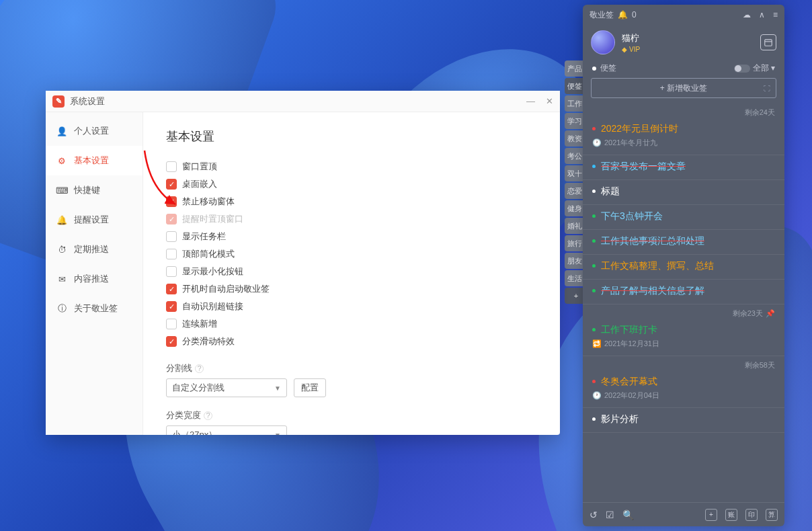 Image resolution: width=812 pixels, height=531 pixels. Describe the element at coordinates (575, 104) in the screenshot. I see `category-tab: 工作` at that location.